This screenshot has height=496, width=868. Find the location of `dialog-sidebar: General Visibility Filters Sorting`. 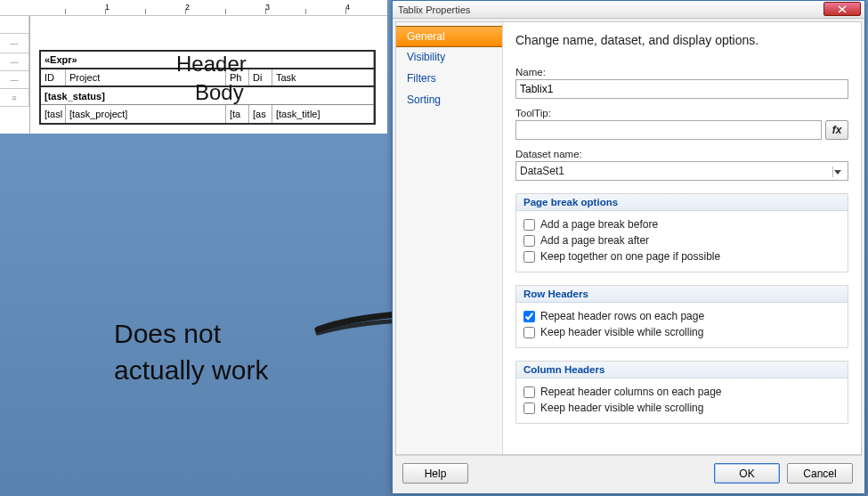

dialog-sidebar: General Visibility Filters Sorting is located at coordinates (450, 239).